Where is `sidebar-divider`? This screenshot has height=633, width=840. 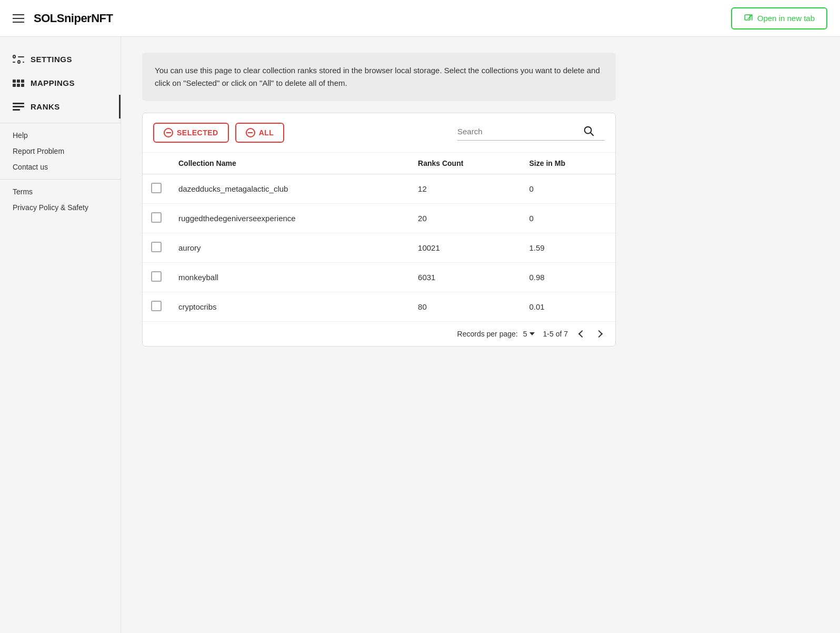
sidebar-divider is located at coordinates (60, 123).